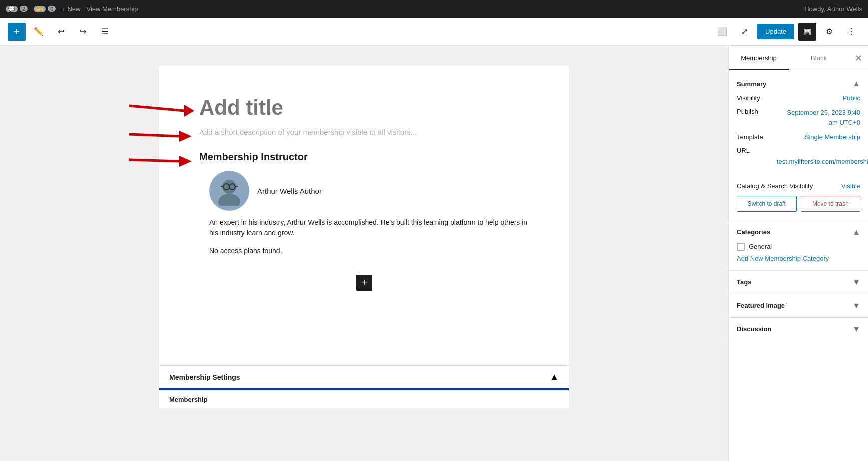 Image resolution: width=868 pixels, height=461 pixels. Describe the element at coordinates (798, 98) in the screenshot. I see `visibility-row: Visibility Public` at that location.